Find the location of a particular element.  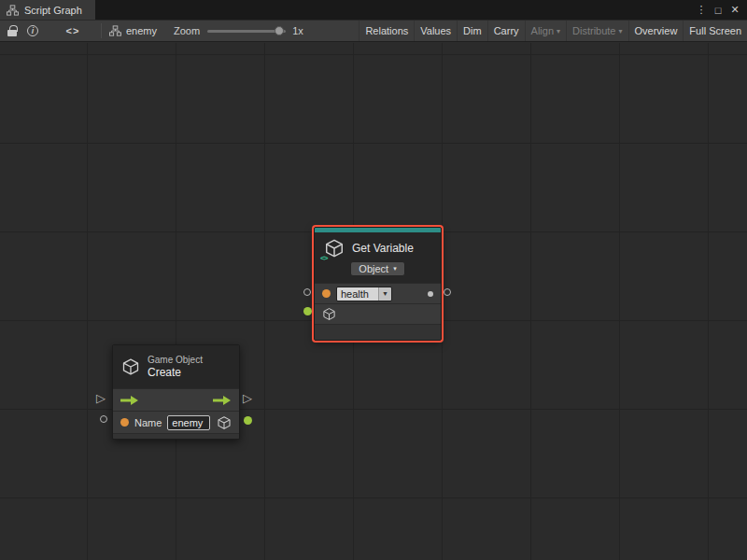

variable-name-port is located at coordinates (307, 292).